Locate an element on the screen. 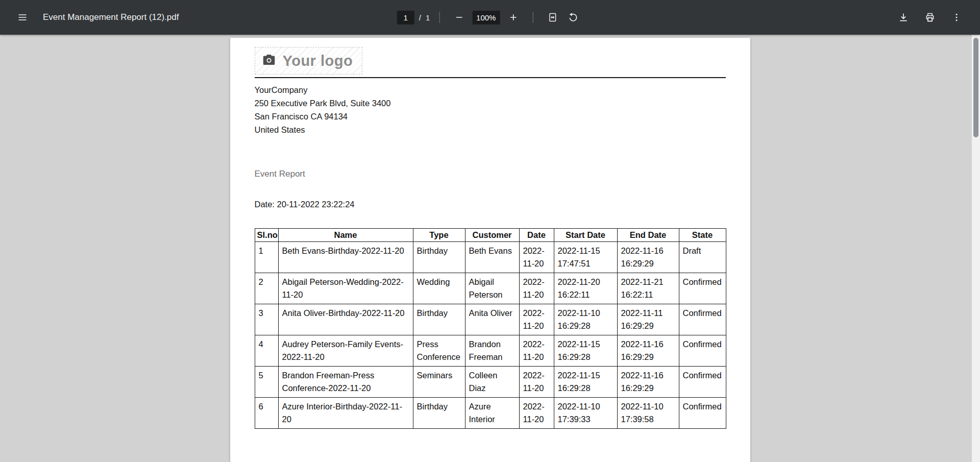  report-date: Date: 20-11-2022 23:22:24 is located at coordinates (490, 204).